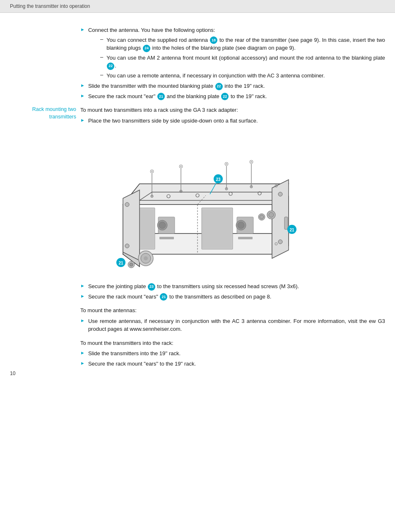 The height and width of the screenshot is (532, 395). What do you see at coordinates (243, 76) in the screenshot?
I see `sub-bullet-3: – You can use a remote antenna, if neces…` at bounding box center [243, 76].